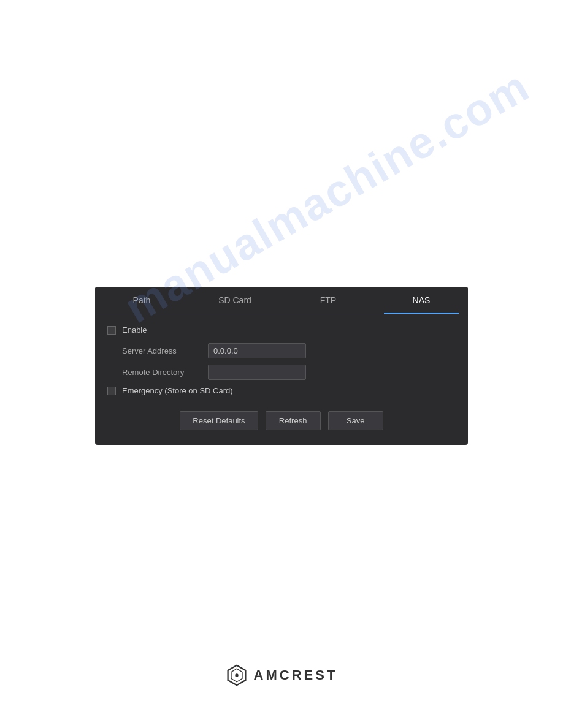  What do you see at coordinates (282, 380) in the screenshot?
I see `content-area: Enable Server Address Remote Directory E…` at bounding box center [282, 380].